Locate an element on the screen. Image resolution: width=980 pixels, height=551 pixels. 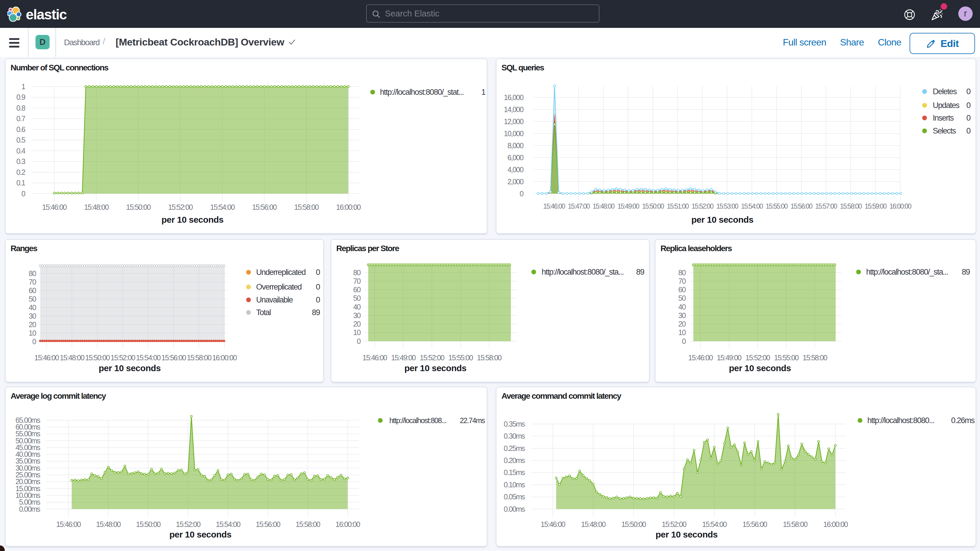
svg-text: 14,000 is located at coordinates (514, 110).